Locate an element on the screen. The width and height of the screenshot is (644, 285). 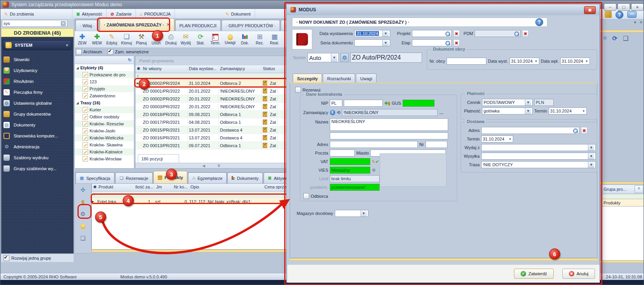
column-zamawiajacy: Zamawiający is located at coordinates (240, 69).